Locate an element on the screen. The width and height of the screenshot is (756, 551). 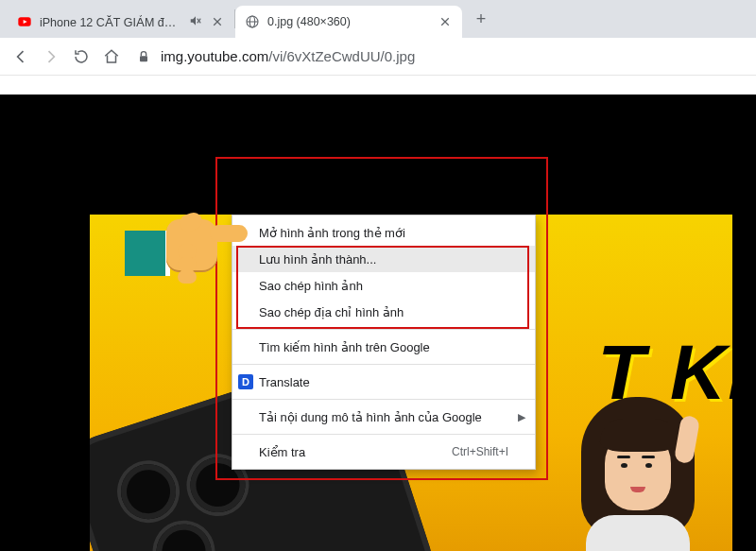
audio-muted-icon is located at coordinates (197, 22).